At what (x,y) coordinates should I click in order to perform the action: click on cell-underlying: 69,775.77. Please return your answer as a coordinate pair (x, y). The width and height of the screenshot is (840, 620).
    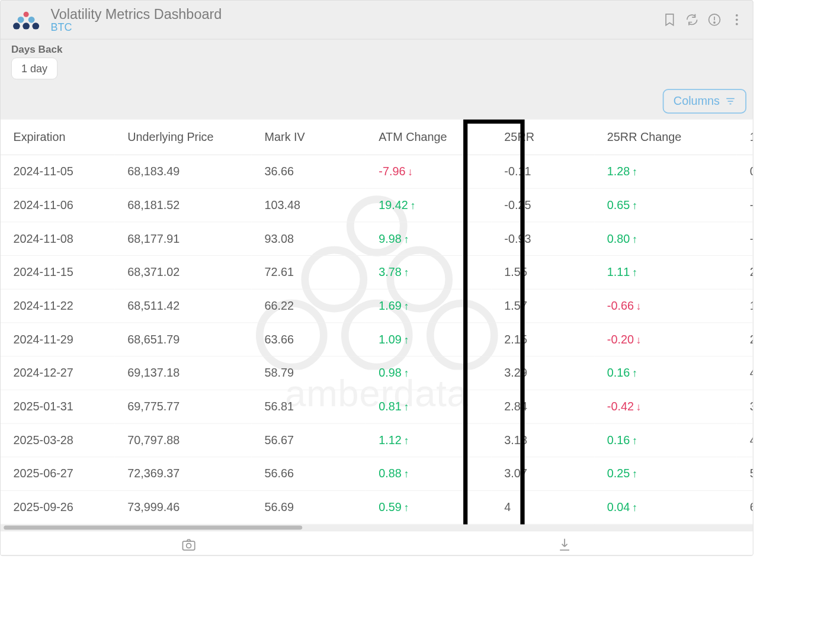
    Looking at the image, I should click on (184, 406).